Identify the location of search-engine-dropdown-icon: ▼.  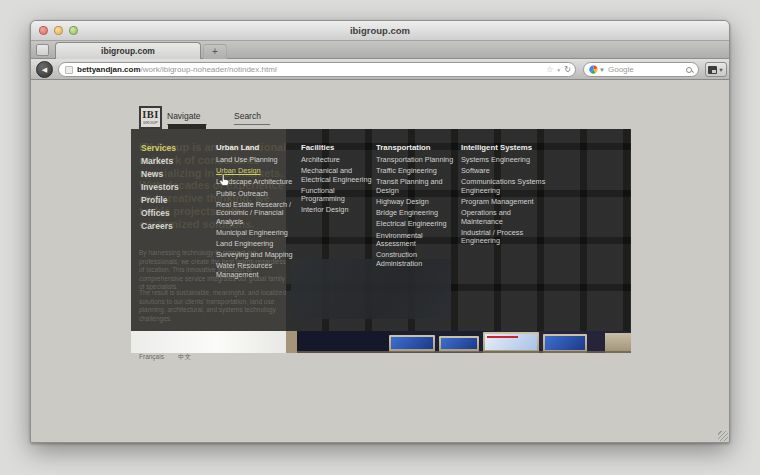
(602, 70).